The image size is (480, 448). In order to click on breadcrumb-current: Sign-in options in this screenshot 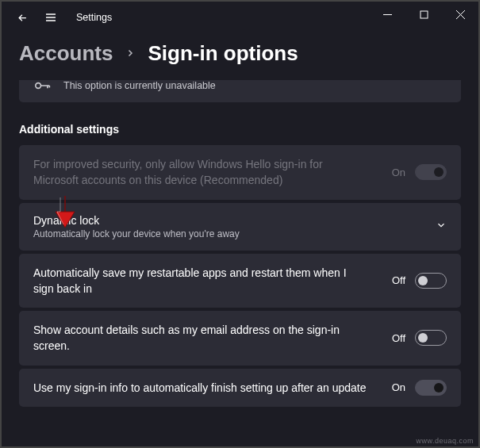, I will do `click(222, 54)`.